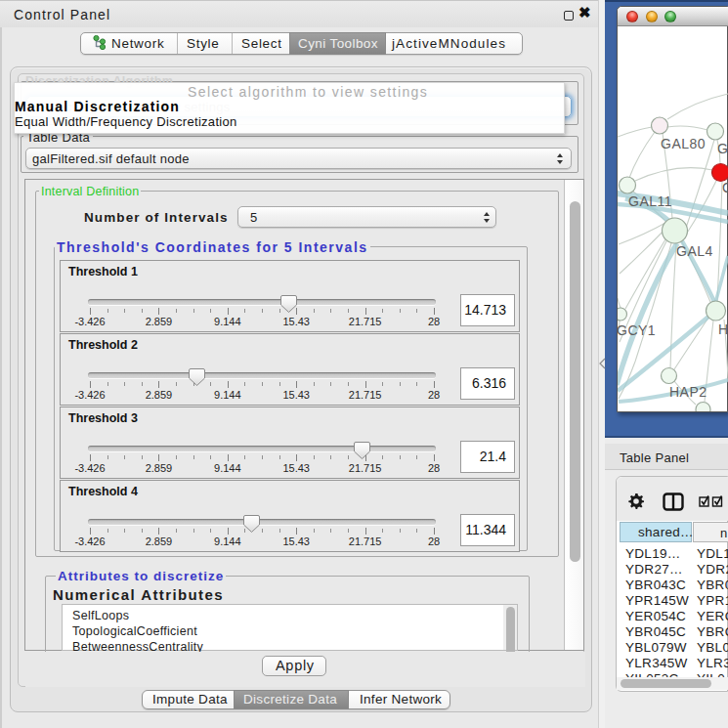 The height and width of the screenshot is (728, 728). What do you see at coordinates (683, 144) in the screenshot?
I see `svg-text: GAL80` at bounding box center [683, 144].